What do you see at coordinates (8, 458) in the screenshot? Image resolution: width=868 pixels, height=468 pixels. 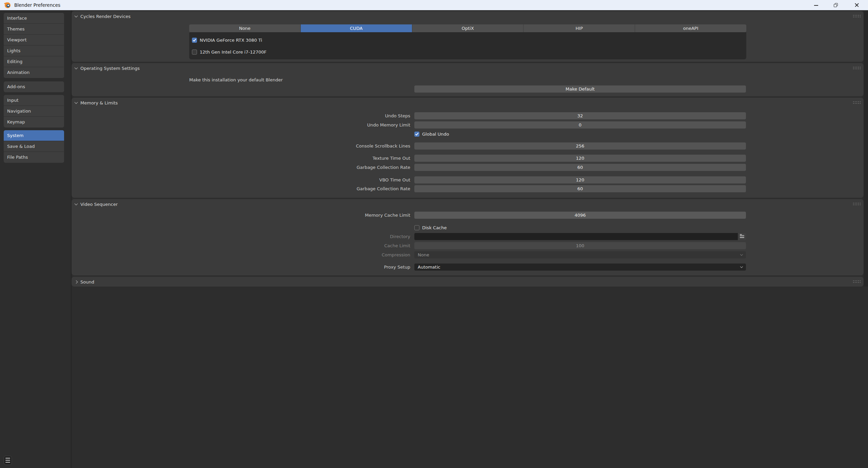 I see `hamburger-icon` at bounding box center [8, 458].